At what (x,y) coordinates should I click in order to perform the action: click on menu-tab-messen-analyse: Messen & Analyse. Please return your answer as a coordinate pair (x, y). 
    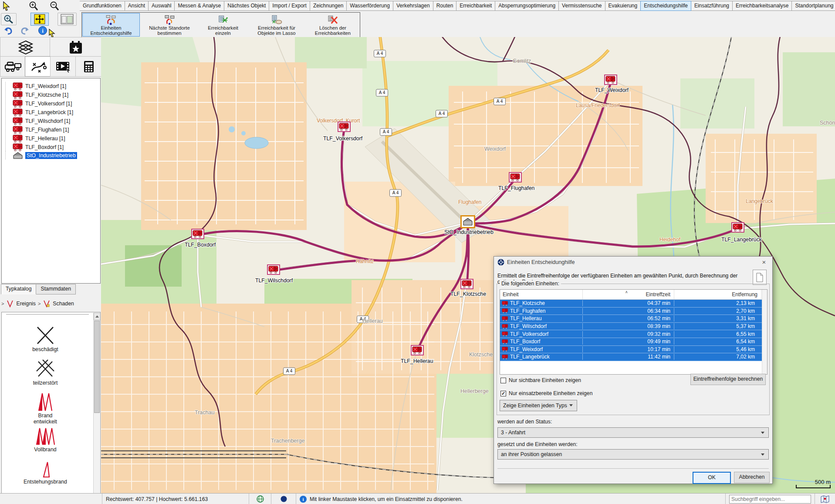
    Looking at the image, I should click on (199, 6).